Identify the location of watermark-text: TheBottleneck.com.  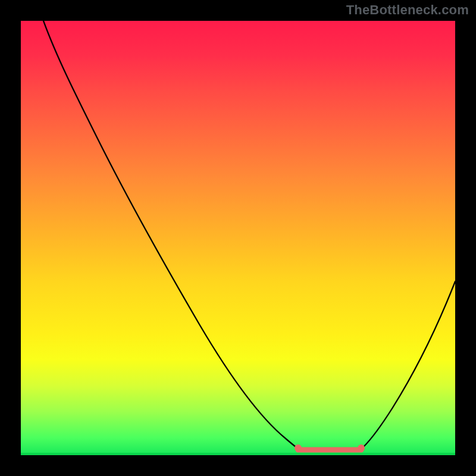
(408, 10).